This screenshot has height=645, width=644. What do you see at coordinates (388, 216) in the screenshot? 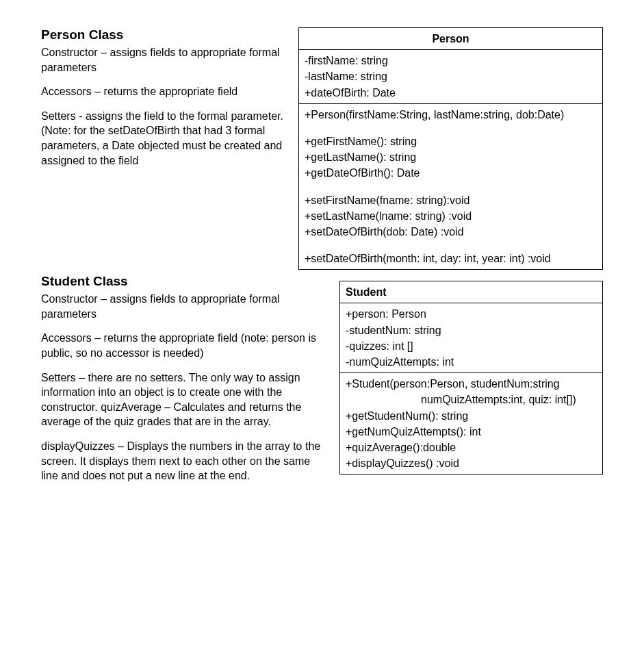
I see `uml-person-m6: +setLastName(lname: string) :void` at bounding box center [388, 216].